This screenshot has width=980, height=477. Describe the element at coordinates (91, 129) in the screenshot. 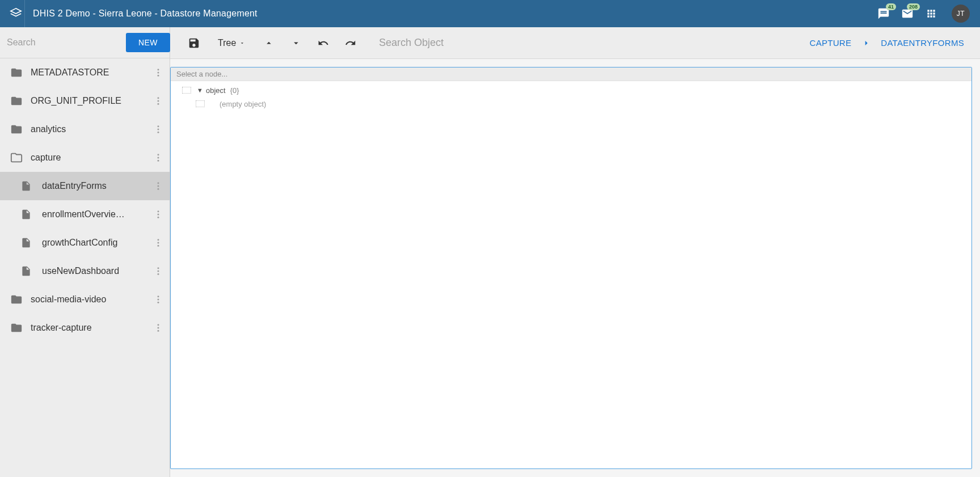

I see `sidebar-item-label: analytics` at that location.